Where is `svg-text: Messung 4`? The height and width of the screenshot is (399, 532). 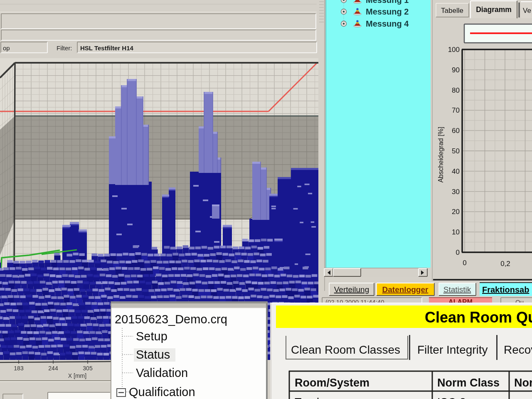
svg-text: Messung 4 is located at coordinates (387, 24).